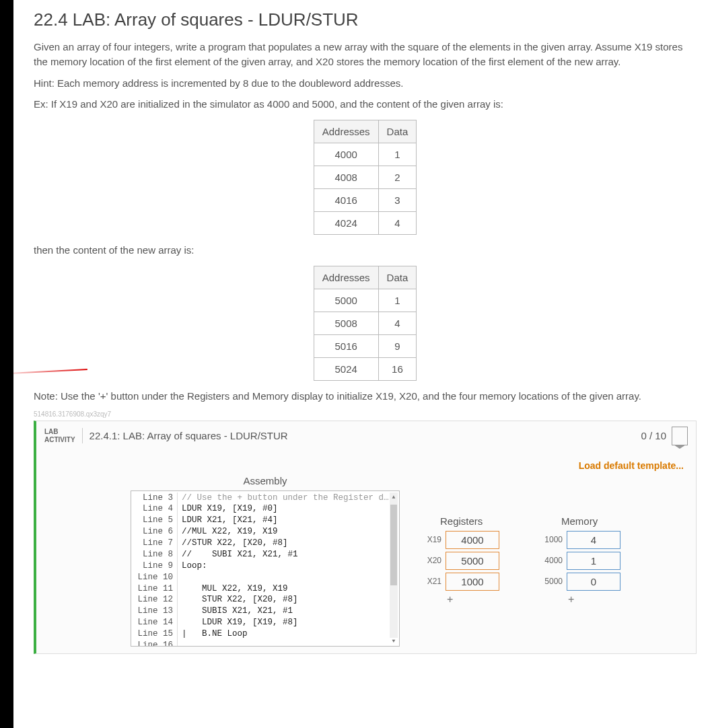  Describe the element at coordinates (238, 554) in the screenshot. I see `line-code: // SUBI X21, X21, #1` at that location.